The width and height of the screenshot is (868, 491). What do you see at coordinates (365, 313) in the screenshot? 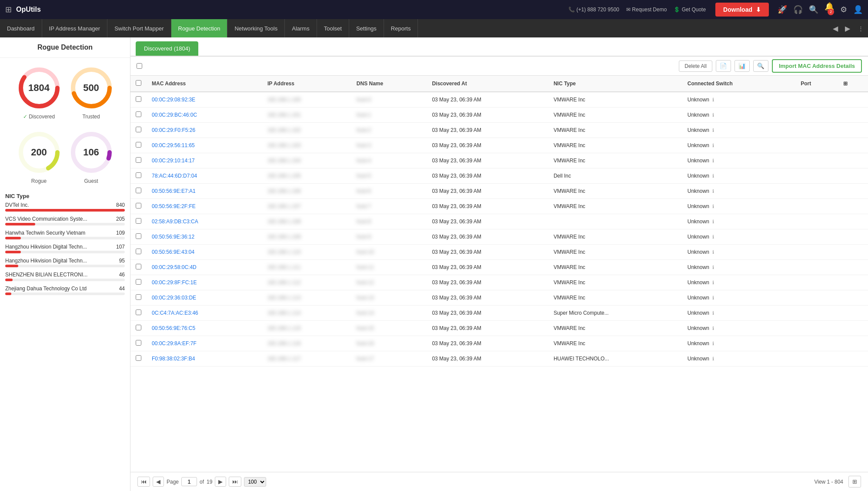
I see `dns-name-value: host-14` at bounding box center [365, 313].